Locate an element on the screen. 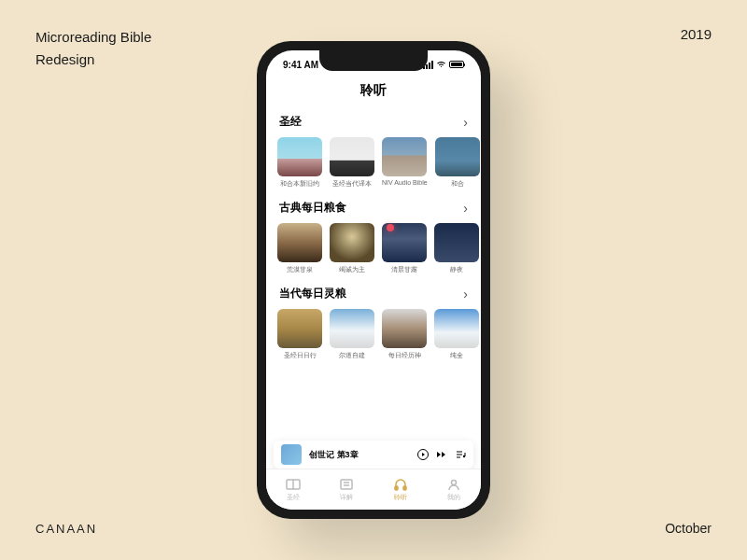 The image size is (747, 560). card-label: 尔道自建 is located at coordinates (352, 356).